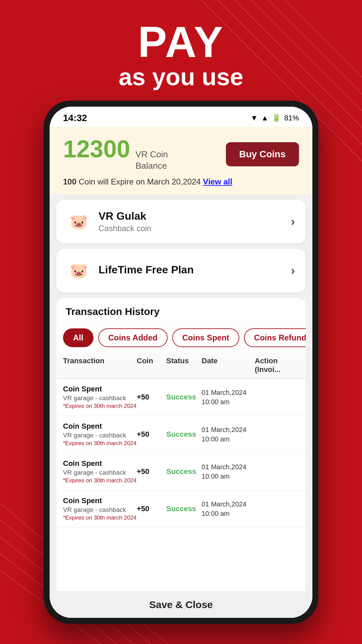 The height and width of the screenshot is (644, 362). Describe the element at coordinates (181, 222) in the screenshot. I see `vr-gulak-card: 🐷 VR Gulak Cashback coin ›` at that location.